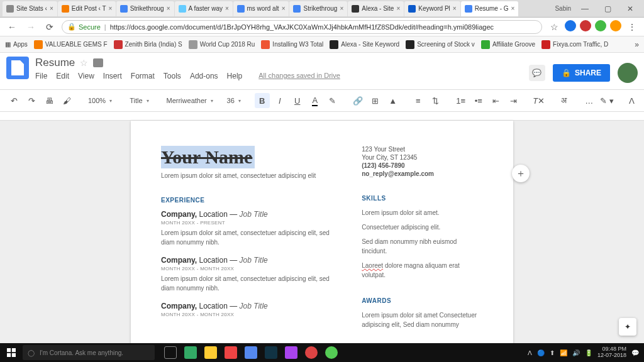 The height and width of the screenshot is (362, 644). I want to click on wifi-icon: 📶, so click(564, 353).